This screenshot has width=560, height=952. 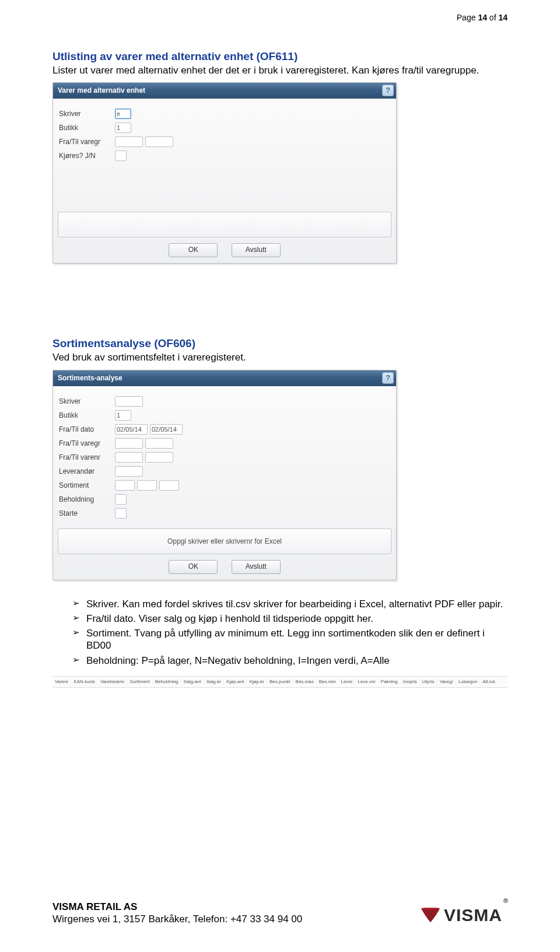 What do you see at coordinates (129, 401) in the screenshot?
I see `input-skriver` at bounding box center [129, 401].